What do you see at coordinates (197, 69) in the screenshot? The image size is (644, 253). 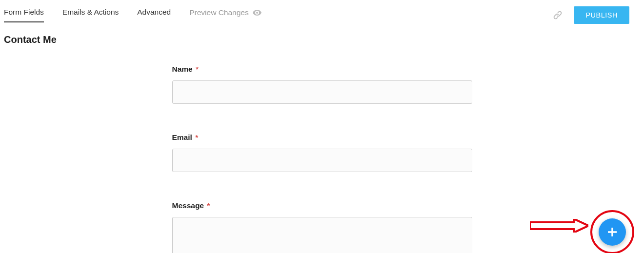 I see `name-required-star: *` at bounding box center [197, 69].